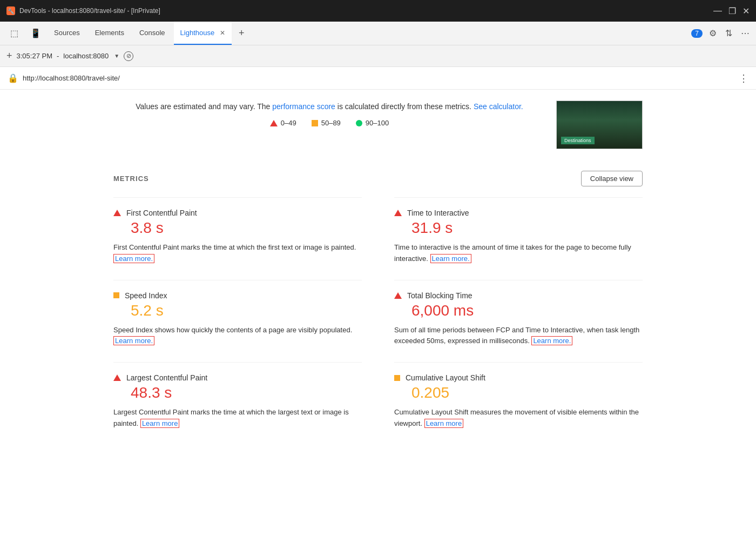 Image resolution: width=756 pixels, height=549 pixels. What do you see at coordinates (11, 11) in the screenshot?
I see `devtools-icon: 🔧` at bounding box center [11, 11].